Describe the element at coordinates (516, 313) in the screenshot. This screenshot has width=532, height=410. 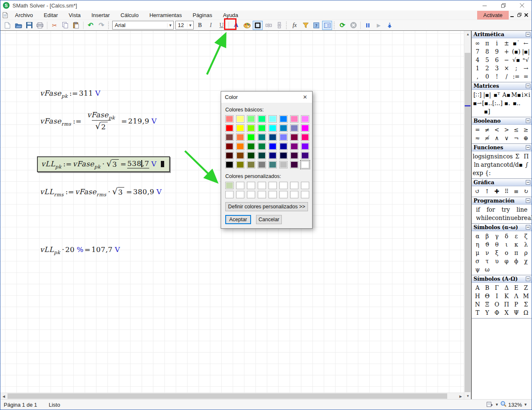
I see `palette-item: Ψ` at that location.